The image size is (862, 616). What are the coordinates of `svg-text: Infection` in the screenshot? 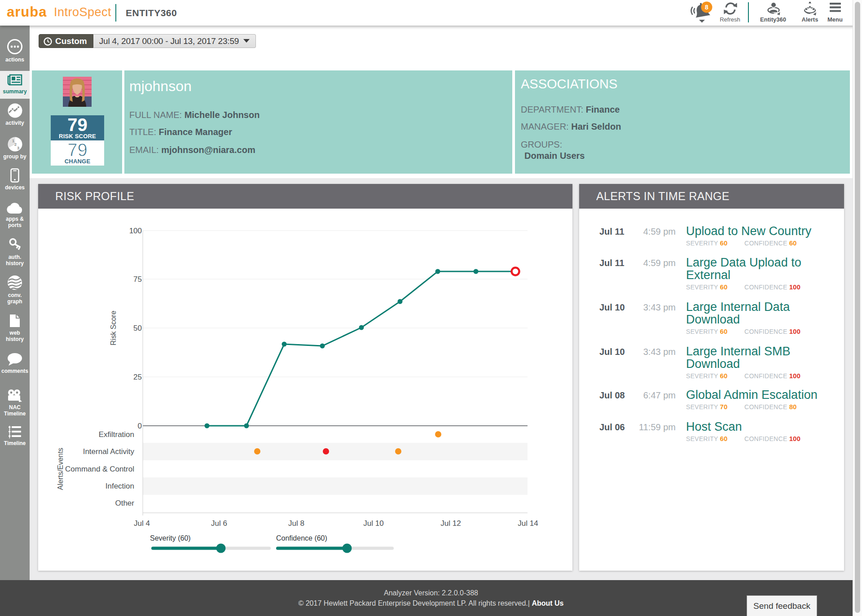 It's located at (120, 486).